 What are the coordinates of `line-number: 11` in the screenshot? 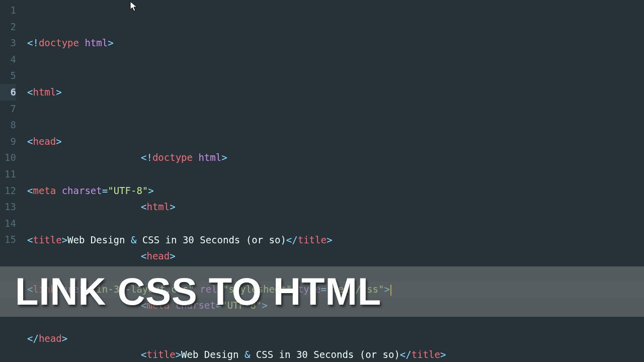 It's located at (8, 174).